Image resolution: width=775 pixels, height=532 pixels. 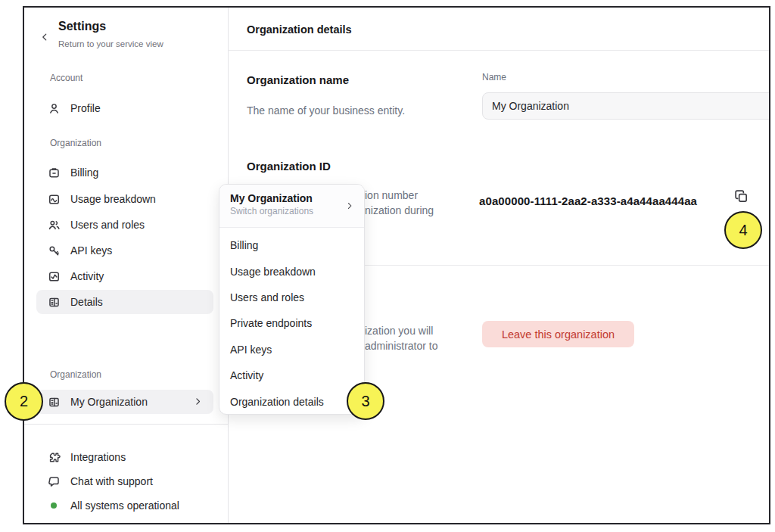 What do you see at coordinates (366, 401) in the screenshot?
I see `callout-badge-3: 3` at bounding box center [366, 401].